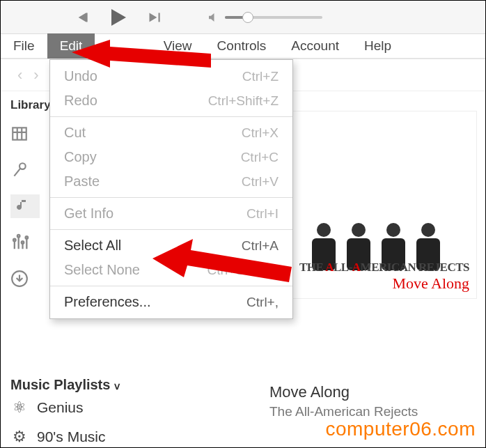  What do you see at coordinates (19, 75) in the screenshot?
I see `nav-back-button: ‹` at bounding box center [19, 75].